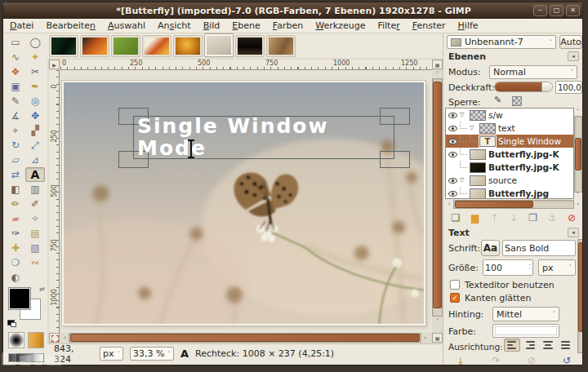  Describe the element at coordinates (461, 359) in the screenshot. I see `save-options-button: ⤓` at that location.